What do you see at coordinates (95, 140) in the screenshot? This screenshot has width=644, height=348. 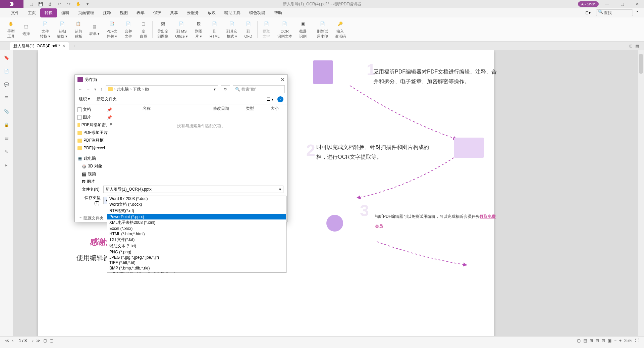 I see `tree-item: PDF注释框` at bounding box center [95, 140].